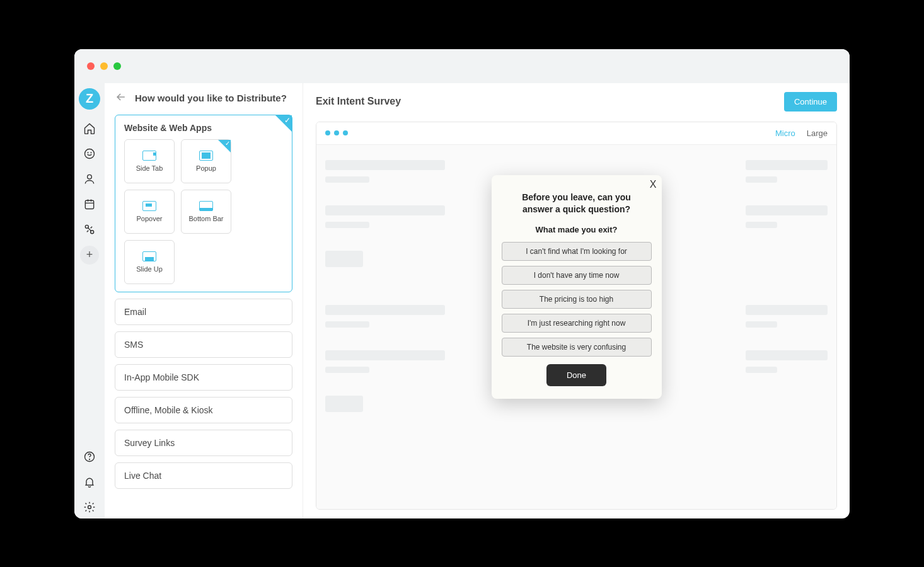  What do you see at coordinates (121, 98) in the screenshot?
I see `back-button` at bounding box center [121, 98].